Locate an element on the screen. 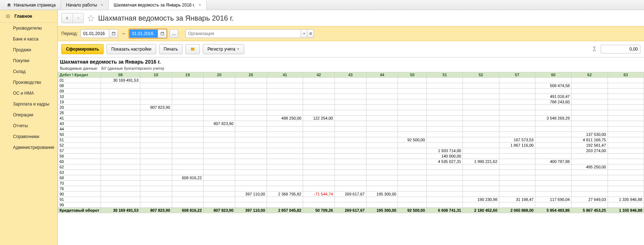 The width and height of the screenshot is (644, 245). table-row: 58140 000,00 is located at coordinates (351, 156).